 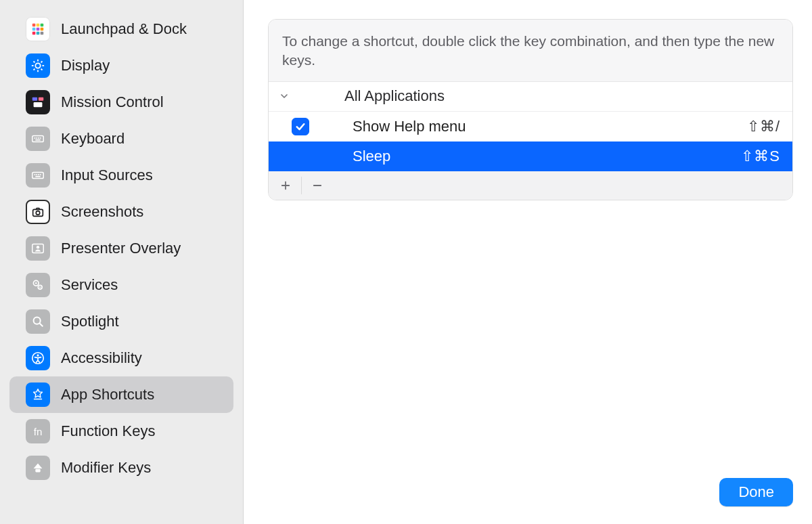 What do you see at coordinates (531, 127) in the screenshot?
I see `shortcut-row: Show Help menu ⇧⌘/` at bounding box center [531, 127].